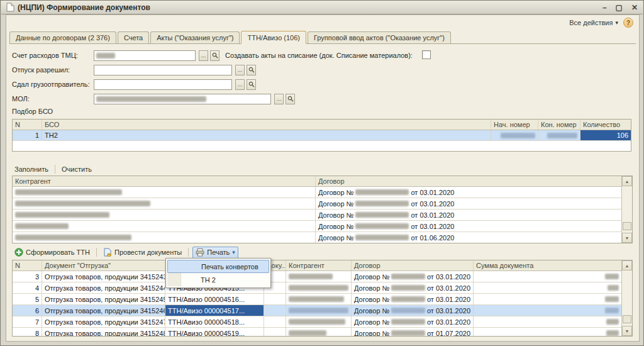 This screenshot has height=346, width=644. Describe the element at coordinates (626, 209) in the screenshot. I see `contracts-scrollbar: ▲ ▼` at that location.